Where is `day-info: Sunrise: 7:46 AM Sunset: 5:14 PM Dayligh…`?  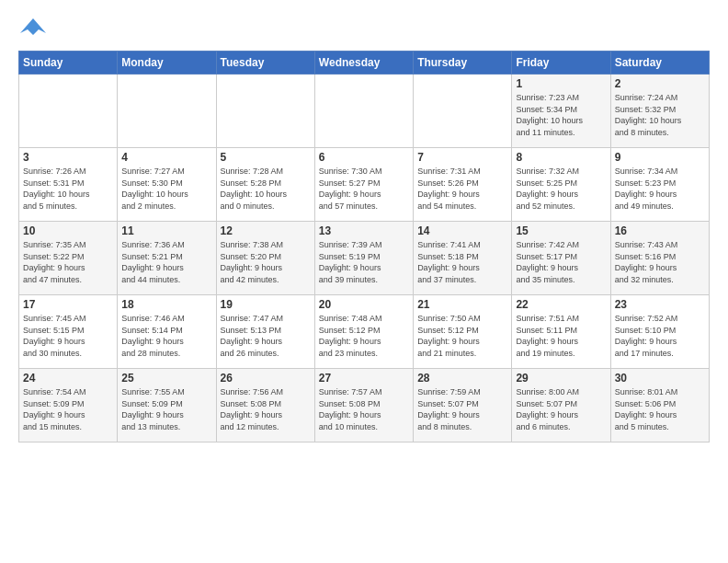 day-info: Sunrise: 7:46 AM Sunset: 5:14 PM Dayligh… is located at coordinates (166, 336).